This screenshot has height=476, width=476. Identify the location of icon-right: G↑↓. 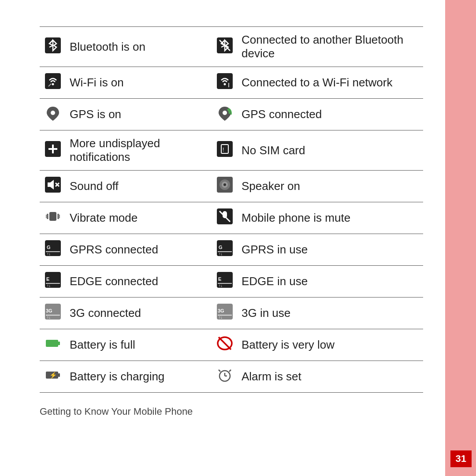
(225, 250).